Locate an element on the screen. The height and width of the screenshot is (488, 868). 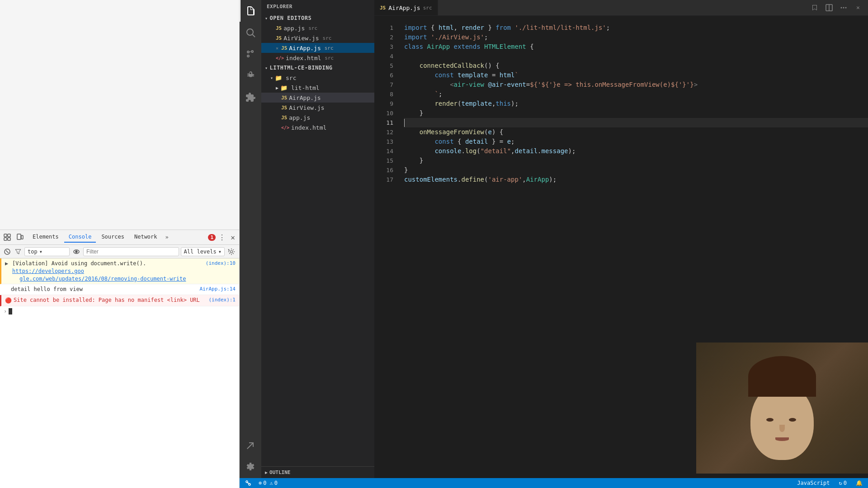
console-settings-icon is located at coordinates (231, 252).